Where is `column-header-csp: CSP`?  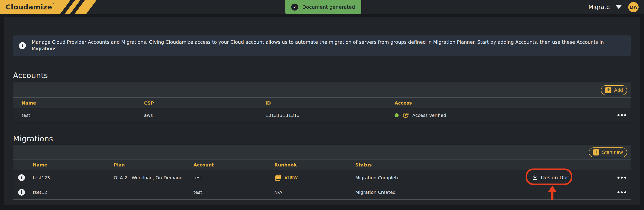 column-header-csp: CSP is located at coordinates (204, 103).